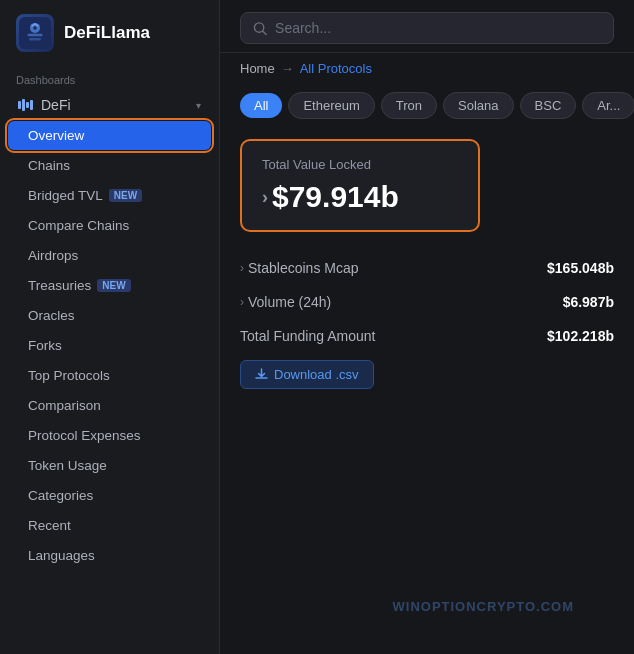 This screenshot has height=654, width=634. Describe the element at coordinates (286, 302) in the screenshot. I see `stat-label-volume-24h: ›Volume (24h)` at that location.